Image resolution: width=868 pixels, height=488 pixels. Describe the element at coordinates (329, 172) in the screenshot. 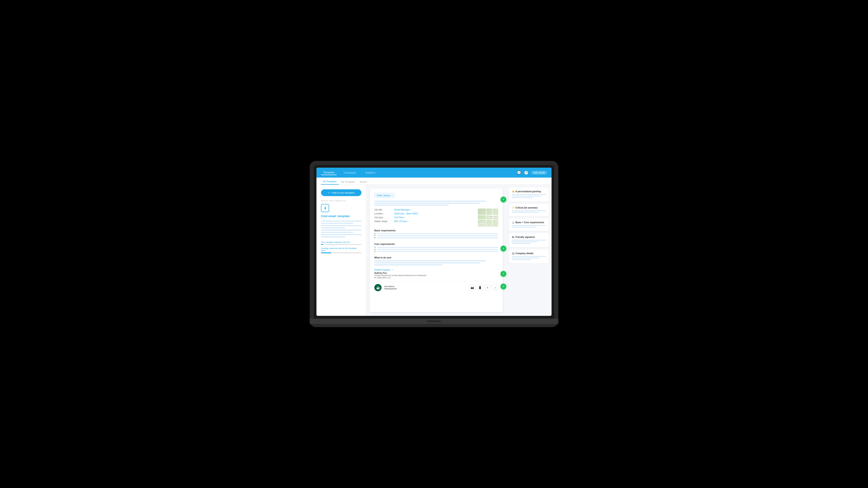

I see `nav-tab-templates: Templates` at that location.